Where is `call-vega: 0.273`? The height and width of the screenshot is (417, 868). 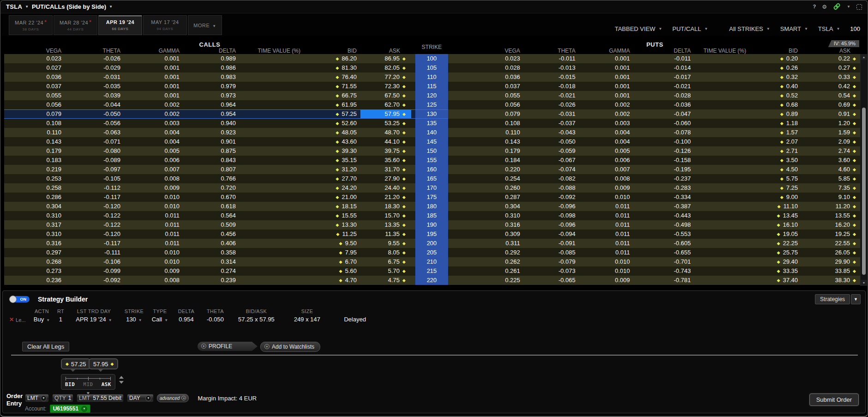
call-vega: 0.273 is located at coordinates (37, 271).